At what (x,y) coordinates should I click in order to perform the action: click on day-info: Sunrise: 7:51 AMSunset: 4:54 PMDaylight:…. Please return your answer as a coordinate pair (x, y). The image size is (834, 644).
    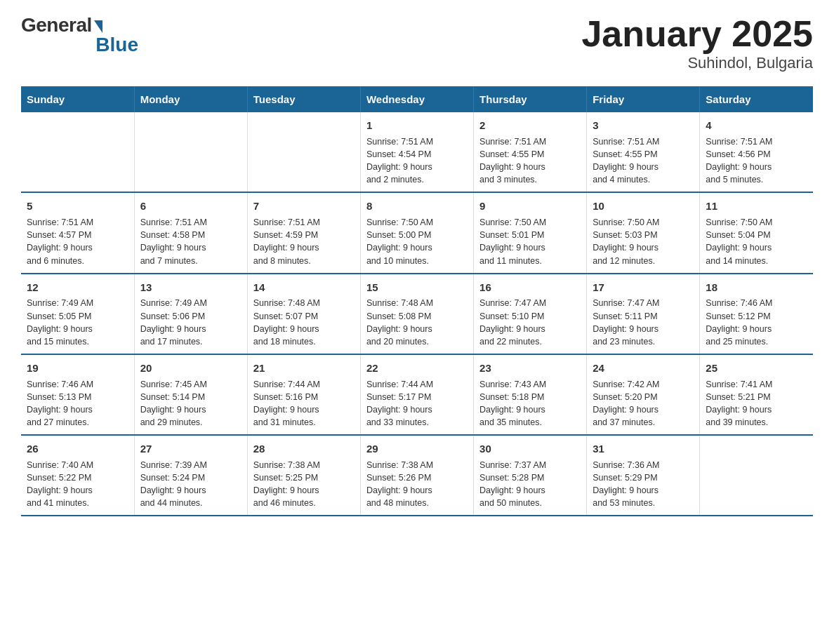
    Looking at the image, I should click on (417, 161).